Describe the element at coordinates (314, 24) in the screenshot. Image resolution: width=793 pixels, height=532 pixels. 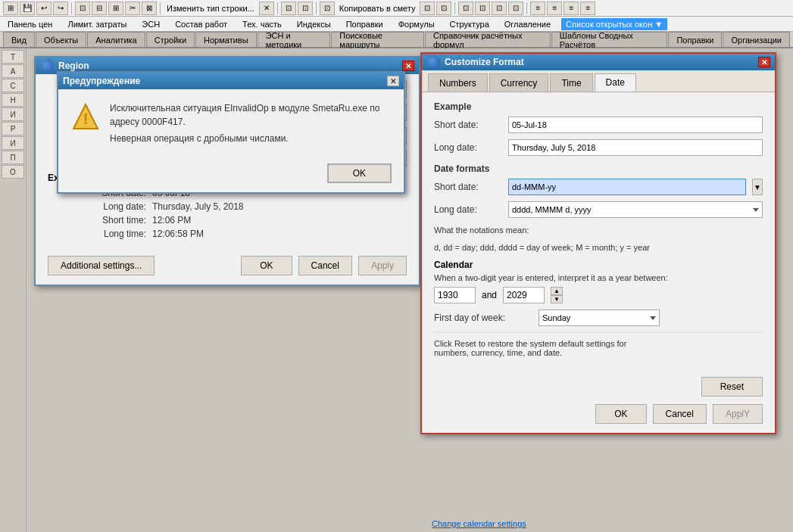
I see `menu-indexes: Индексы` at that location.